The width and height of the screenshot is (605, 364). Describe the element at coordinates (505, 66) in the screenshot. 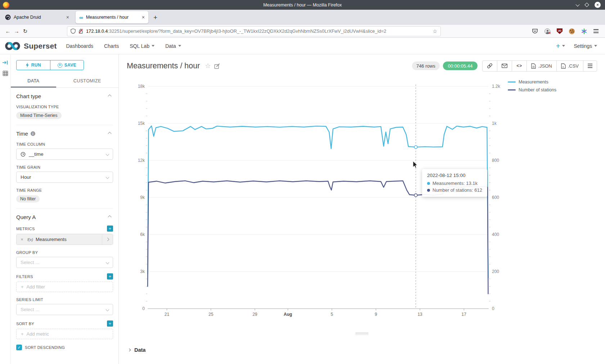

I see `envelope-icon` at that location.